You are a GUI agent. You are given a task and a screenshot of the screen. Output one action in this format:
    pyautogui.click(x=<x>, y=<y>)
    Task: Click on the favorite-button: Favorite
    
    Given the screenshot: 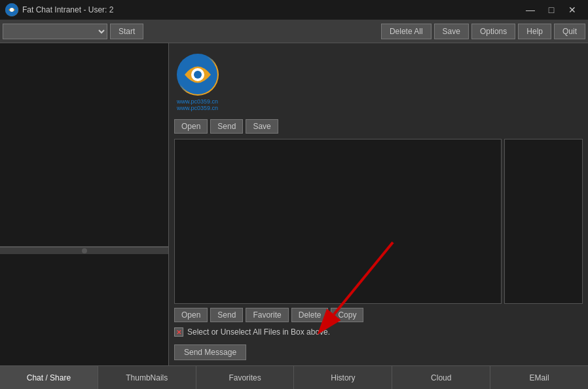 What is the action you would take?
    pyautogui.click(x=267, y=315)
    